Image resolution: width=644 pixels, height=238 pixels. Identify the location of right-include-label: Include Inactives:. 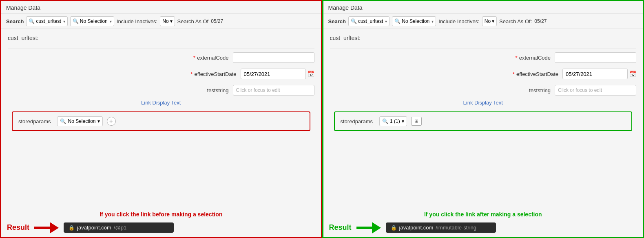
(459, 21).